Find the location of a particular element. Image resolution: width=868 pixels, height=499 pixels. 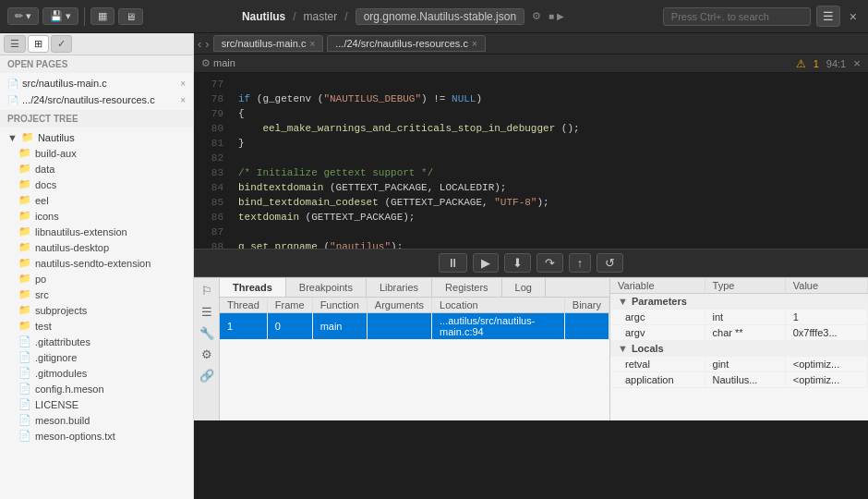

layout-icon: ▦ is located at coordinates (102, 17).